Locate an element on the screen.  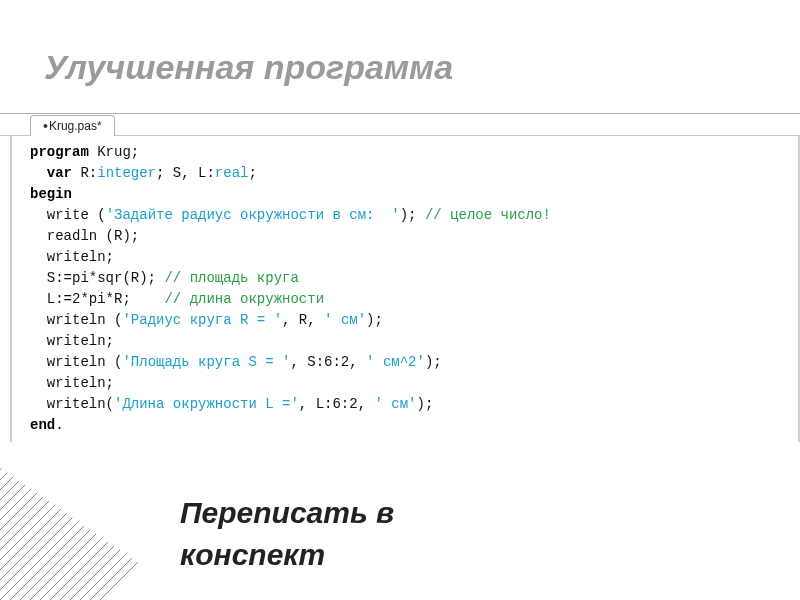
code-line: program Krug; is located at coordinates (414, 152).